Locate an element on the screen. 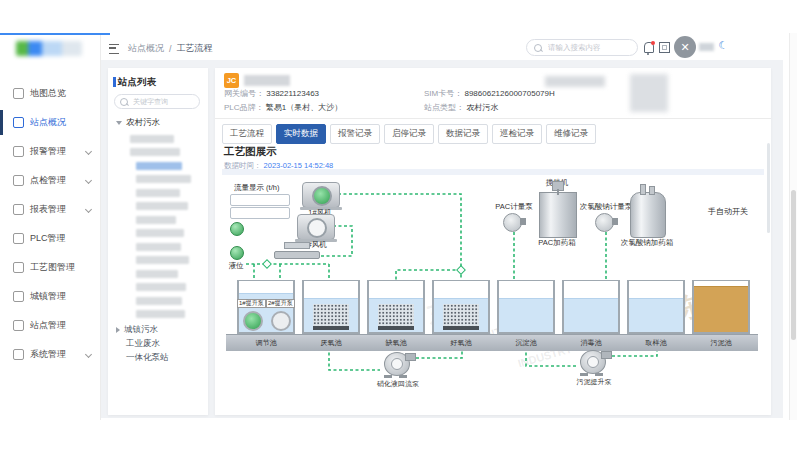  tank-label: 厌氧池 is located at coordinates (331, 343).